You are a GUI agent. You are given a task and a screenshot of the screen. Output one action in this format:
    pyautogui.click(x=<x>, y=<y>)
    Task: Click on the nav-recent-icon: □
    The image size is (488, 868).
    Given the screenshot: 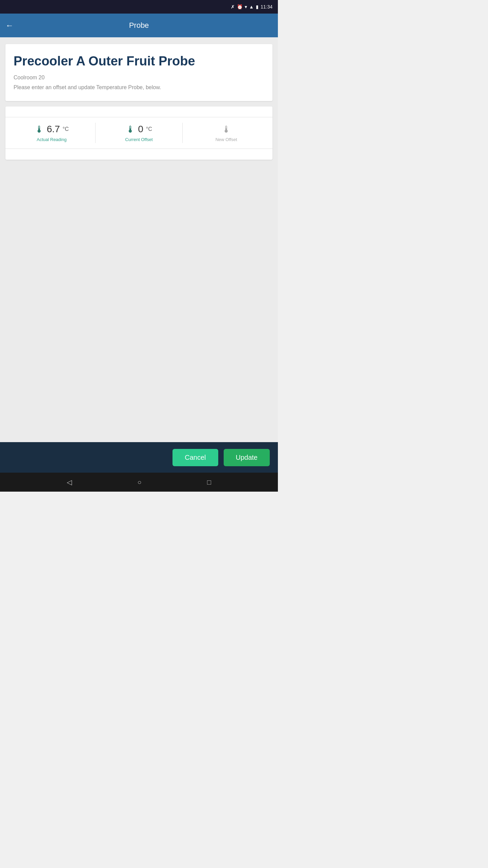 What is the action you would take?
    pyautogui.click(x=209, y=482)
    